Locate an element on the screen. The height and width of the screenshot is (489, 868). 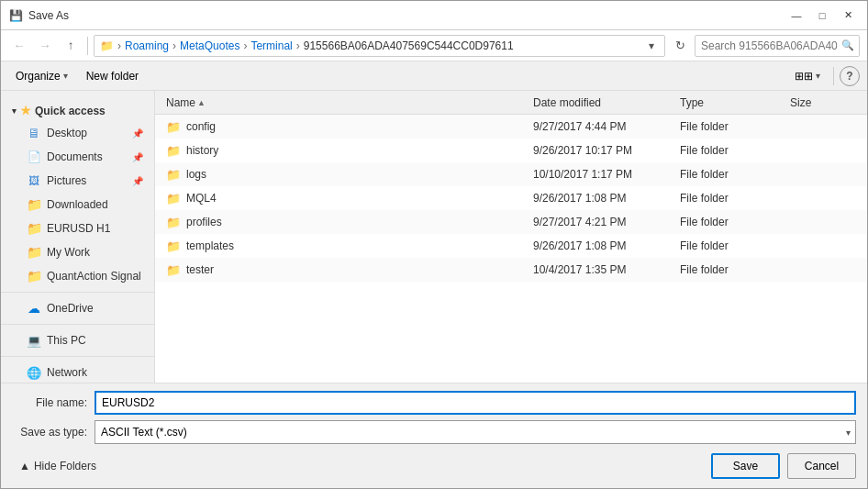
breadcrumb-current: 915566BA06ADA407569C544CC0D97611 is located at coordinates (409, 46).